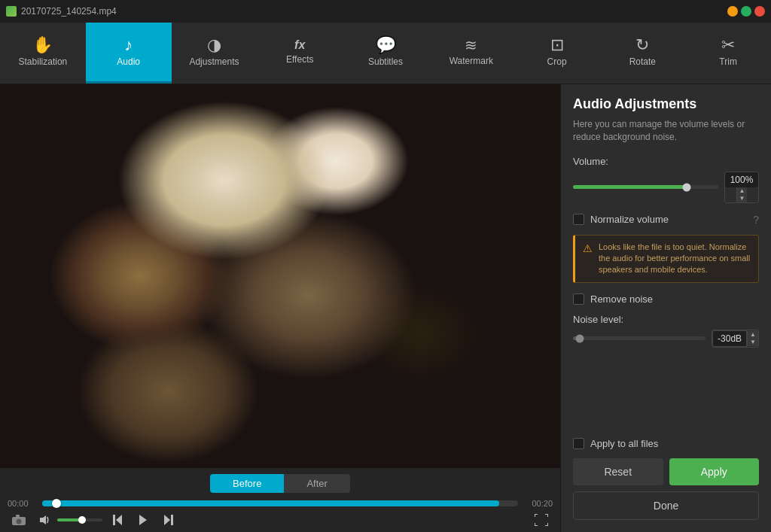 The height and width of the screenshot is (532, 771). What do you see at coordinates (730, 339) in the screenshot?
I see `noise-value: -30dB` at bounding box center [730, 339].